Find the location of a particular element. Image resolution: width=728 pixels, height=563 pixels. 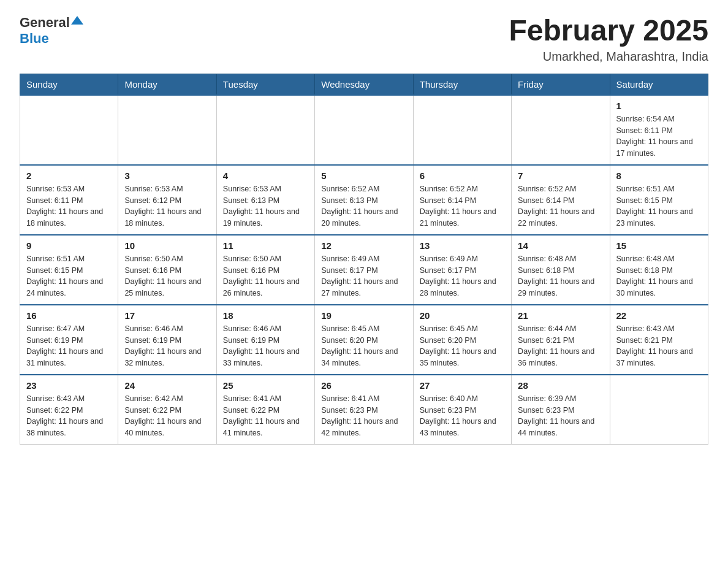

calendar-cell: 3Sunrise: 6:53 AMSunset: 6:12 PMDaylight… is located at coordinates (167, 200).